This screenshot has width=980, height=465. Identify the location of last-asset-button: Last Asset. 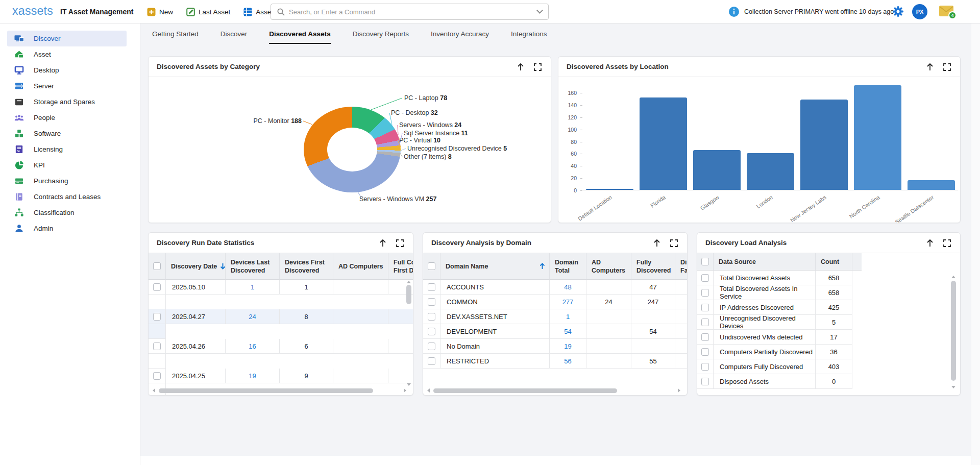
(208, 12).